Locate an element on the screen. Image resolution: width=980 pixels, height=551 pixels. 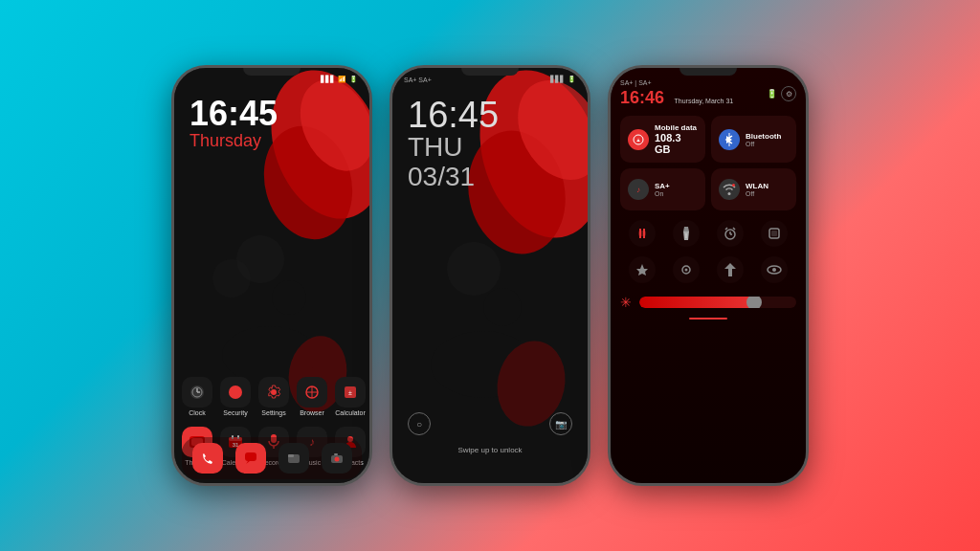
volume-line is located at coordinates (708, 319).